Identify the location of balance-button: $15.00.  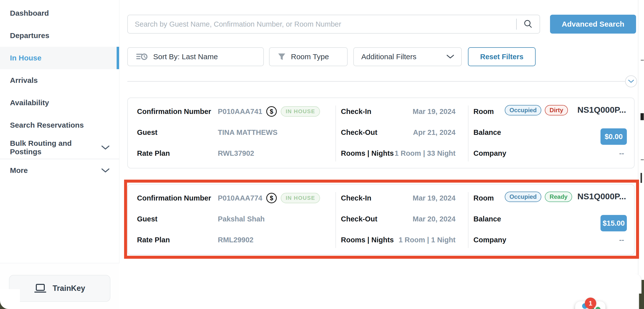
(614, 223).